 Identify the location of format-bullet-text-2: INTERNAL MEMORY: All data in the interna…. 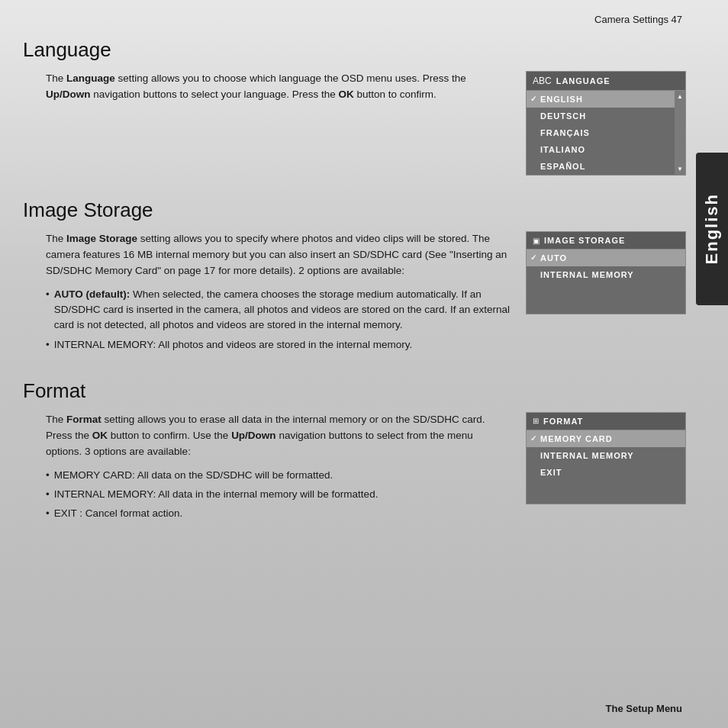
(217, 494).